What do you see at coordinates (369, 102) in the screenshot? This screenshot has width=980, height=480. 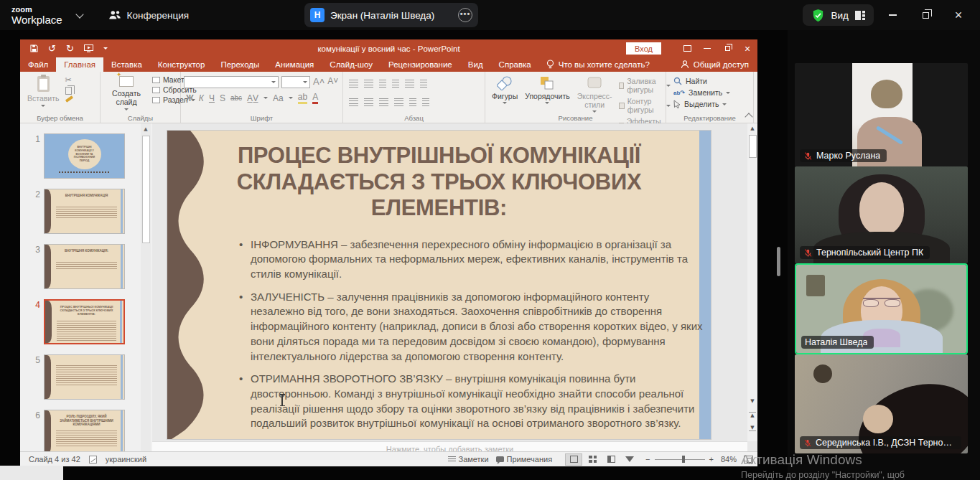 I see `align-center-icon` at bounding box center [369, 102].